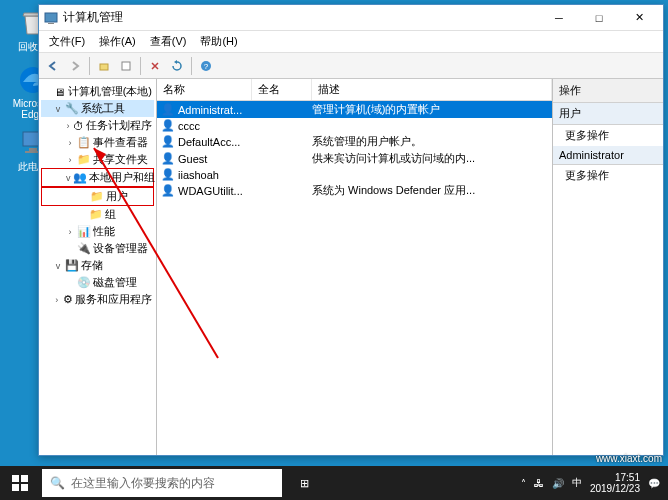 The height and width of the screenshot is (500, 668). What do you see at coordinates (98, 178) in the screenshot?
I see `tree-local-users-groups: v👥本地用户和组` at bounding box center [98, 178].